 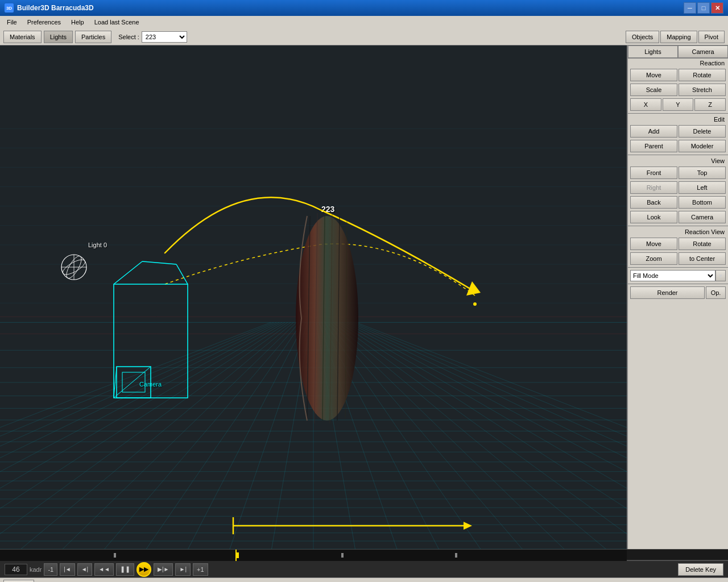 What do you see at coordinates (654, 217) in the screenshot?
I see `look-button: Look` at bounding box center [654, 217].